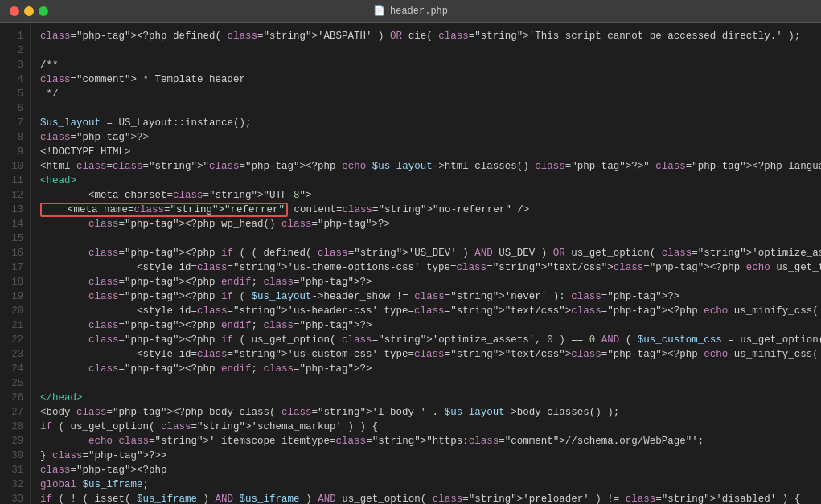  What do you see at coordinates (14, 398) in the screenshot?
I see `line-number: 26` at bounding box center [14, 398].